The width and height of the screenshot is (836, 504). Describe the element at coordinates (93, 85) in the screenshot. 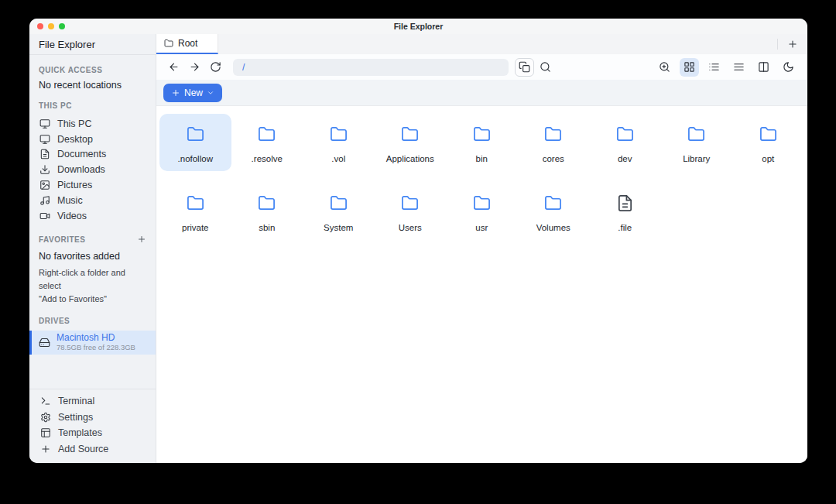

I see `quick-access-empty: No recent locations` at that location.